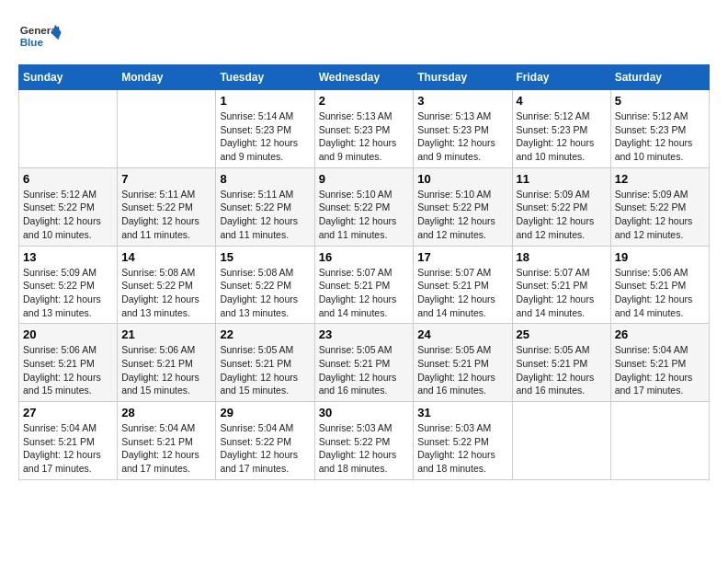 Image resolution: width=728 pixels, height=563 pixels. I want to click on calendar-cell: 28Sunrise: 5:04 AM Sunset: 5:21 PM Dayli…, so click(167, 442).